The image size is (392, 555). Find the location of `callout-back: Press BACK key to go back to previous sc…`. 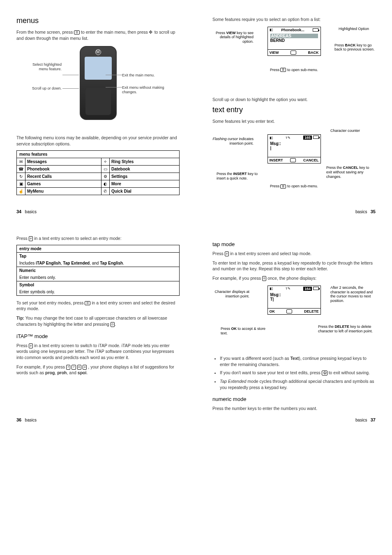

callout-back: Press BACK key to go back to previous sc… is located at coordinates (355, 48).